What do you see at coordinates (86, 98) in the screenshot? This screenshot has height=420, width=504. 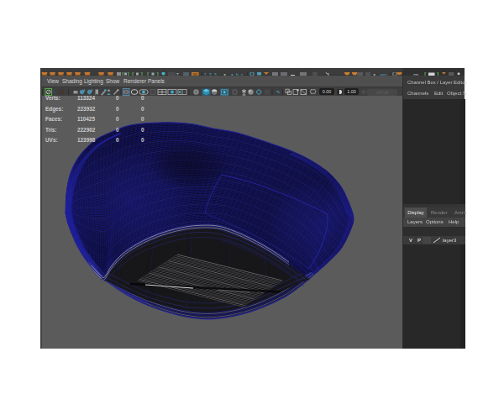 I see `svg-text: 113324` at bounding box center [86, 98].